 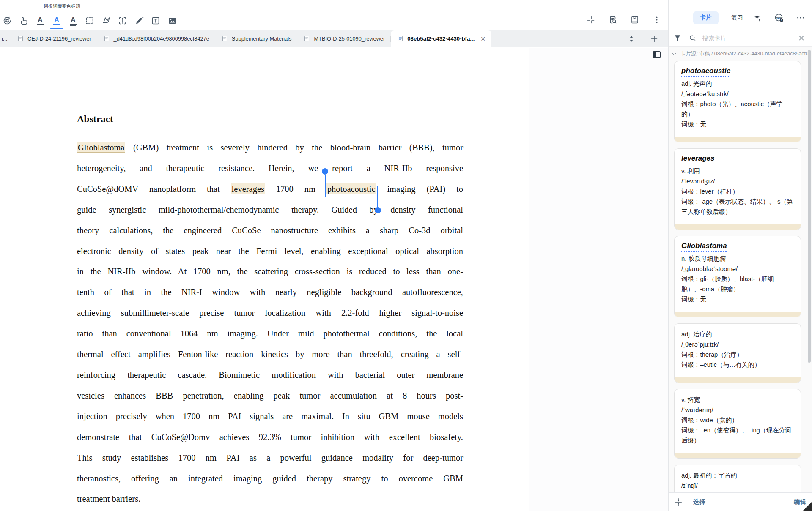 What do you see at coordinates (40, 21) in the screenshot?
I see `underline-highlight-icon: A` at bounding box center [40, 21].